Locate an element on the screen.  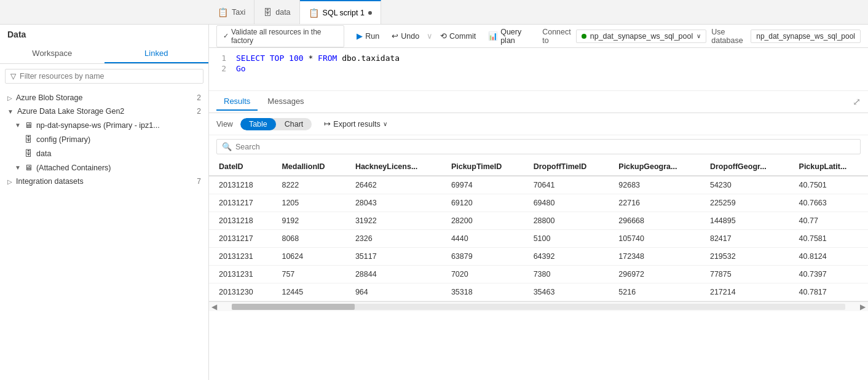
db-icon-config: 🗄 is located at coordinates (28, 139).